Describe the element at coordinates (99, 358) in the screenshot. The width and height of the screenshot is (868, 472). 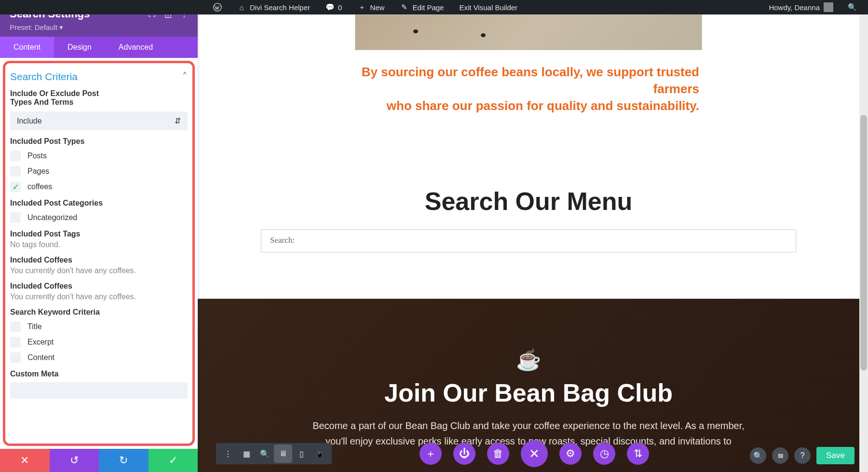
I see `checkbox-content: Content` at that location.